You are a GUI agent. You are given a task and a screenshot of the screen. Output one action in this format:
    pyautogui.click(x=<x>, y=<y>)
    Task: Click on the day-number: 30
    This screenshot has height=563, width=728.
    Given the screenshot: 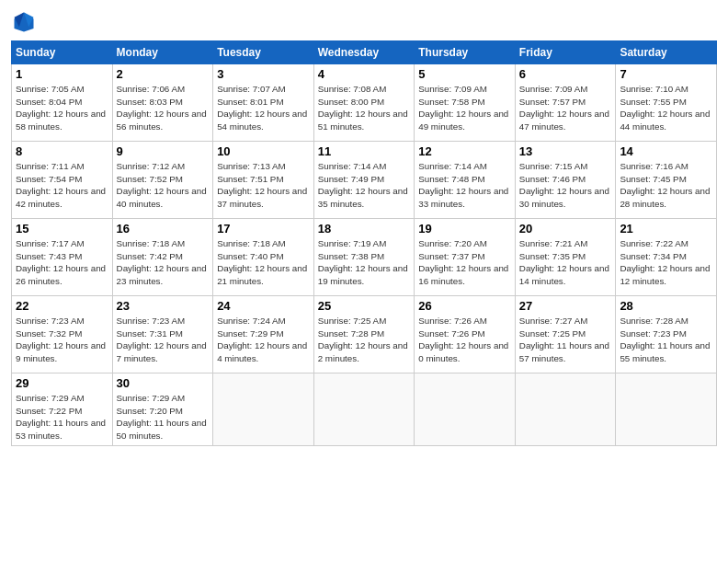 What is the action you would take?
    pyautogui.click(x=164, y=383)
    